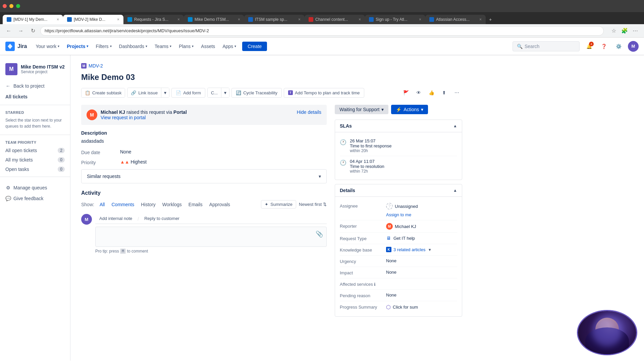  I want to click on forward-button: →, so click(21, 31).